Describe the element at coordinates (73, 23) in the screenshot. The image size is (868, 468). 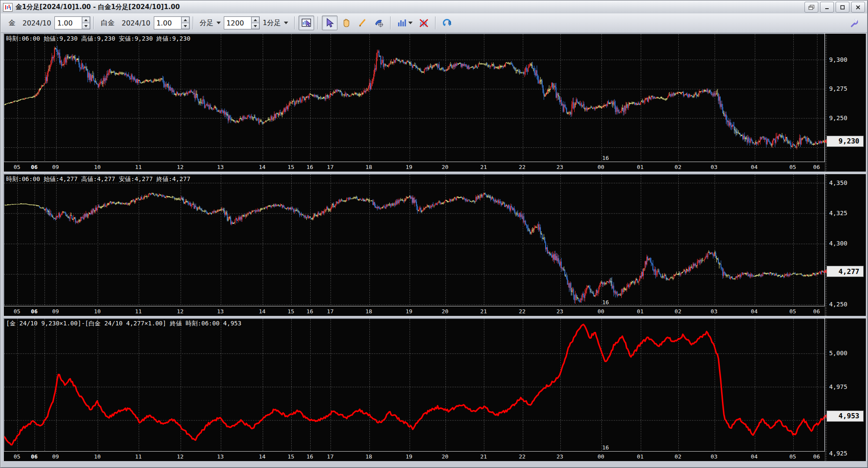
I see `gold-multiplier-spinner` at that location.